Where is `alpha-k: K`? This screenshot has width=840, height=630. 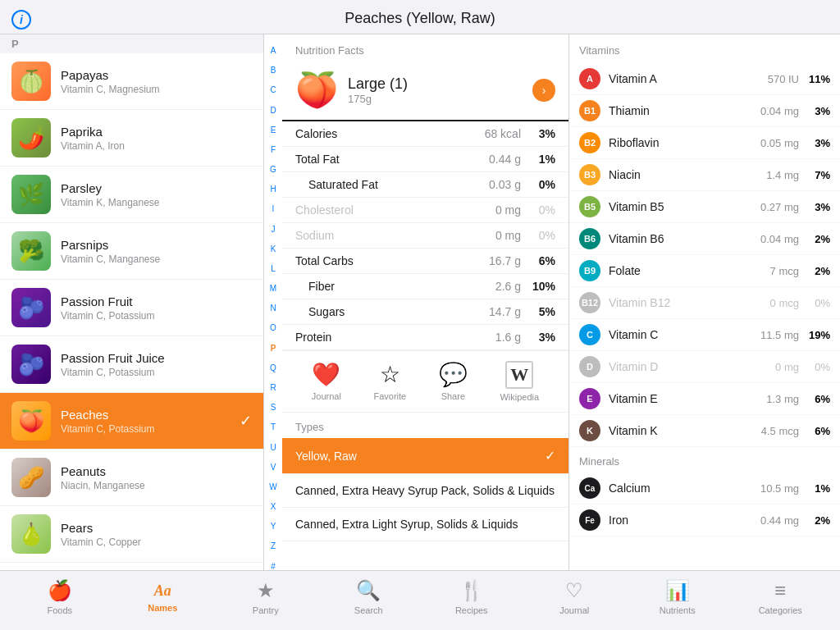
alpha-k: K is located at coordinates (274, 249).